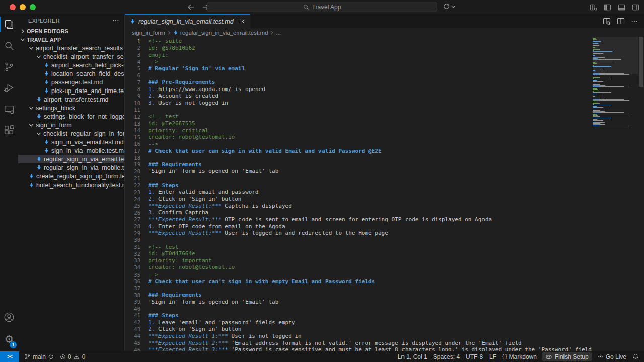 The image size is (644, 362). What do you see at coordinates (641, 62) in the screenshot?
I see `vertical-scrollbar` at bounding box center [641, 62].